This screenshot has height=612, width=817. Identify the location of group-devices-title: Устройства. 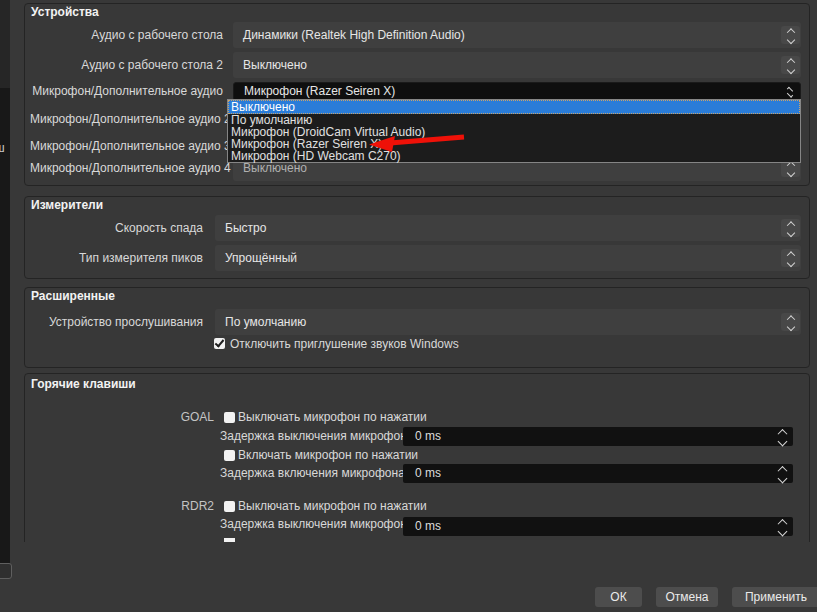
(65, 12).